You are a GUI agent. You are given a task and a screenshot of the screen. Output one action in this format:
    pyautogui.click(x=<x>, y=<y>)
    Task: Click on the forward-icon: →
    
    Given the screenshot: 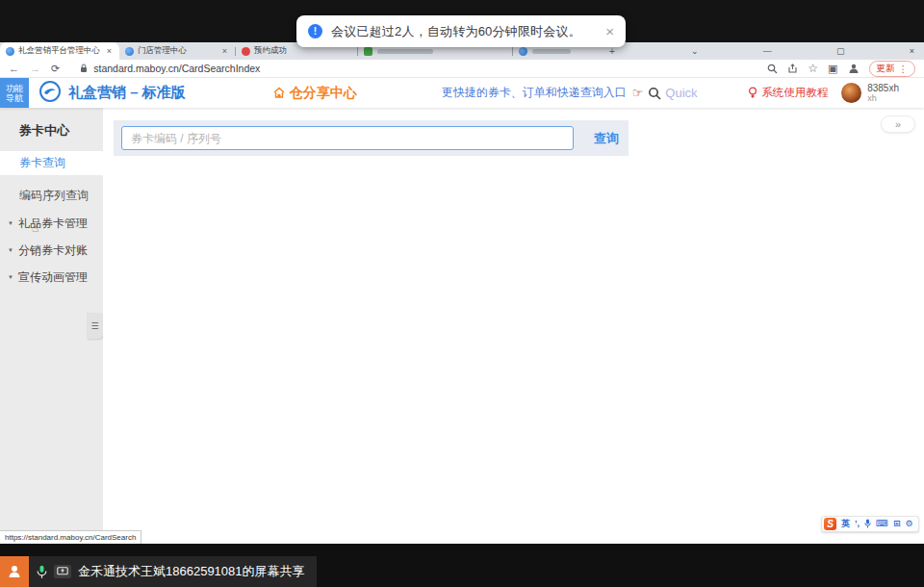 What is the action you would take?
    pyautogui.click(x=35, y=68)
    